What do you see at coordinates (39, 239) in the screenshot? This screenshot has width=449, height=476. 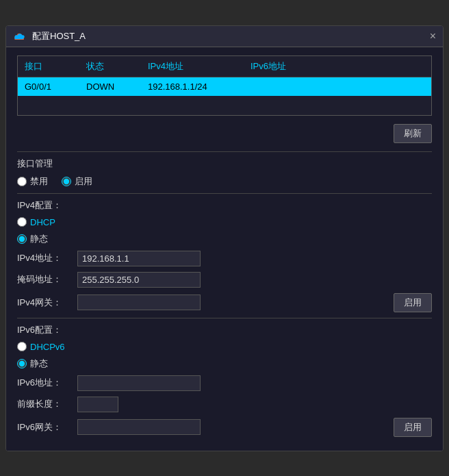 I see `ipv4-static-label: 静态` at bounding box center [39, 239].